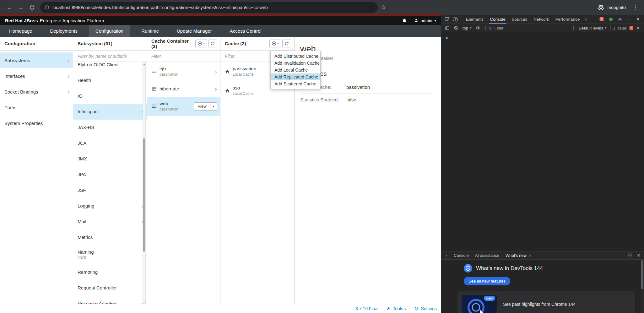 The width and height of the screenshot is (644, 313). Describe the element at coordinates (36, 60) in the screenshot. I see `finder-item-subsystems: Subsystems›` at that location.